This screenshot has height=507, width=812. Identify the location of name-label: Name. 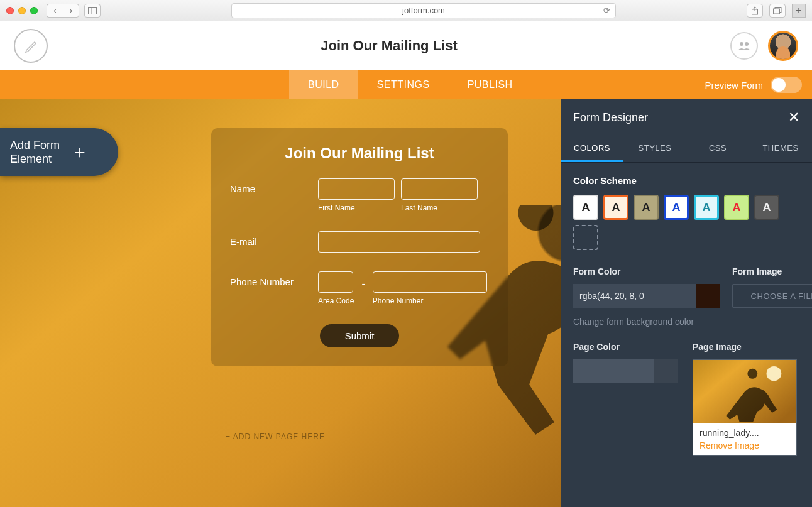
(274, 186).